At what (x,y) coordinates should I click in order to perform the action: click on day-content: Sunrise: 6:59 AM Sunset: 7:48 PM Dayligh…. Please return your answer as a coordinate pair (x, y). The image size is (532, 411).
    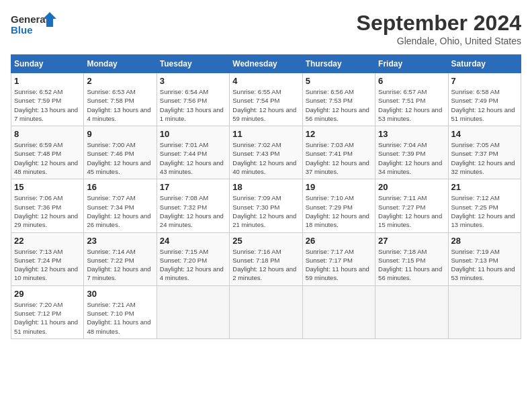
    Looking at the image, I should click on (47, 158).